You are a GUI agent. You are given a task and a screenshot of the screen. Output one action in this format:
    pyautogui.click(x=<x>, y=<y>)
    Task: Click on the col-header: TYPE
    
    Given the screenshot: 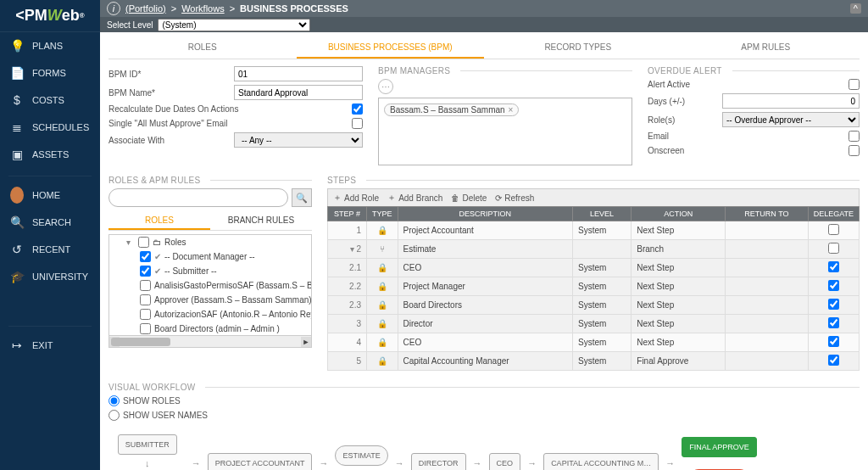 What is the action you would take?
    pyautogui.click(x=383, y=214)
    